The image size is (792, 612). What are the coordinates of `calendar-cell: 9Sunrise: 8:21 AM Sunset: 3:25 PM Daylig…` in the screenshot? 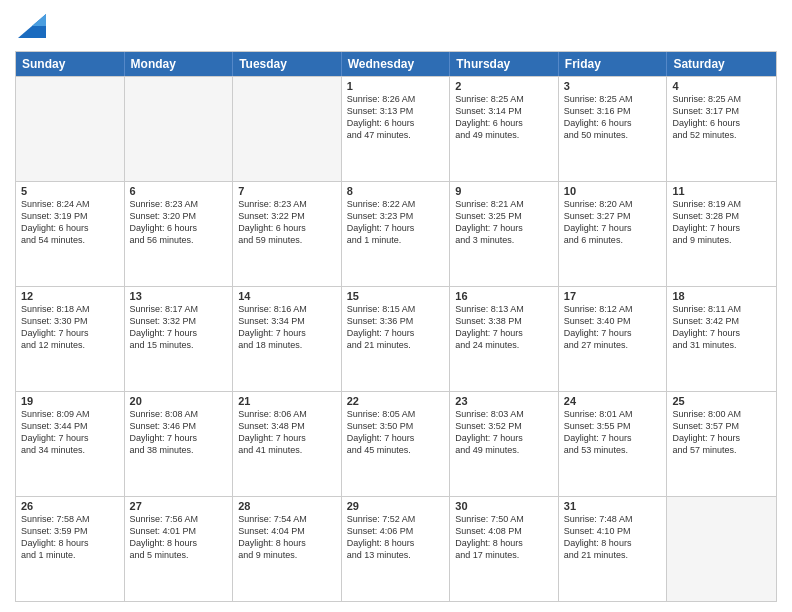 It's located at (504, 234).